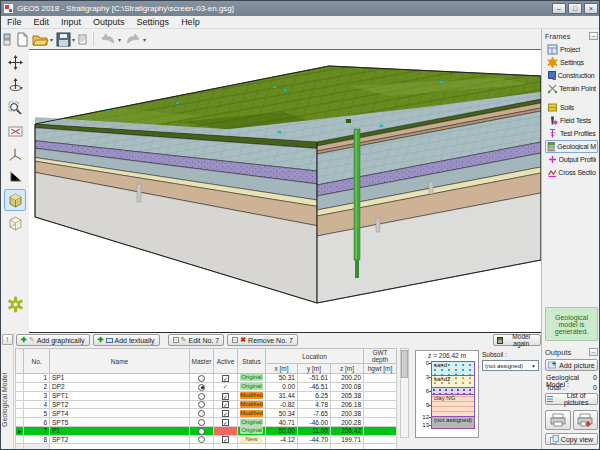 Image resolution: width=600 pixels, height=450 pixels. What do you see at coordinates (144, 40) in the screenshot?
I see `redo-dropdown-icon: ▾` at bounding box center [144, 40].